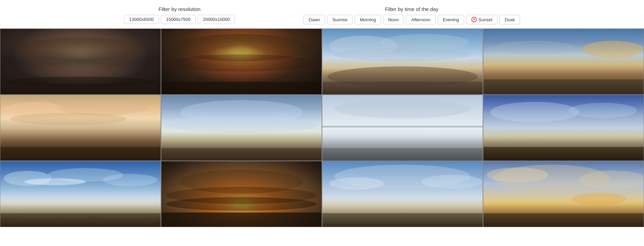 This screenshot has width=644, height=246. Describe the element at coordinates (179, 19) in the screenshot. I see `resolution-filter-buttons: 13000x6500 15000x7500 20000x10000` at that location.